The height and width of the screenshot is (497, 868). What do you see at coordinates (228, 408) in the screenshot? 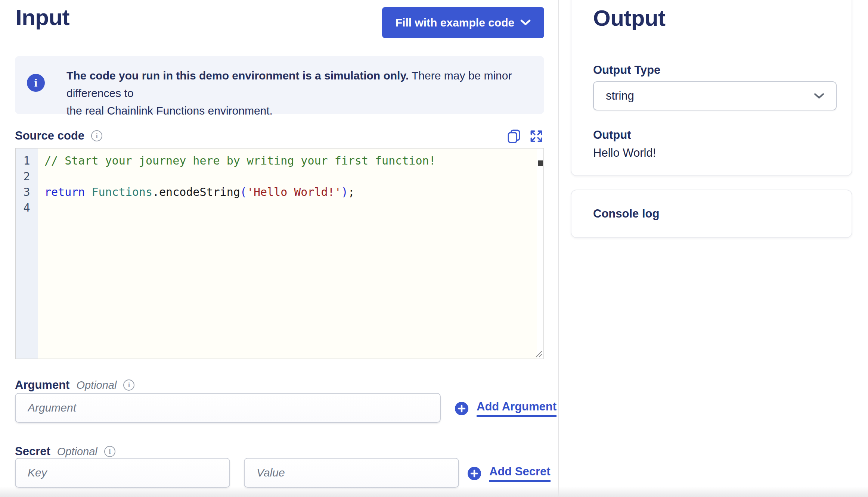
I see `argument-input` at bounding box center [228, 408].